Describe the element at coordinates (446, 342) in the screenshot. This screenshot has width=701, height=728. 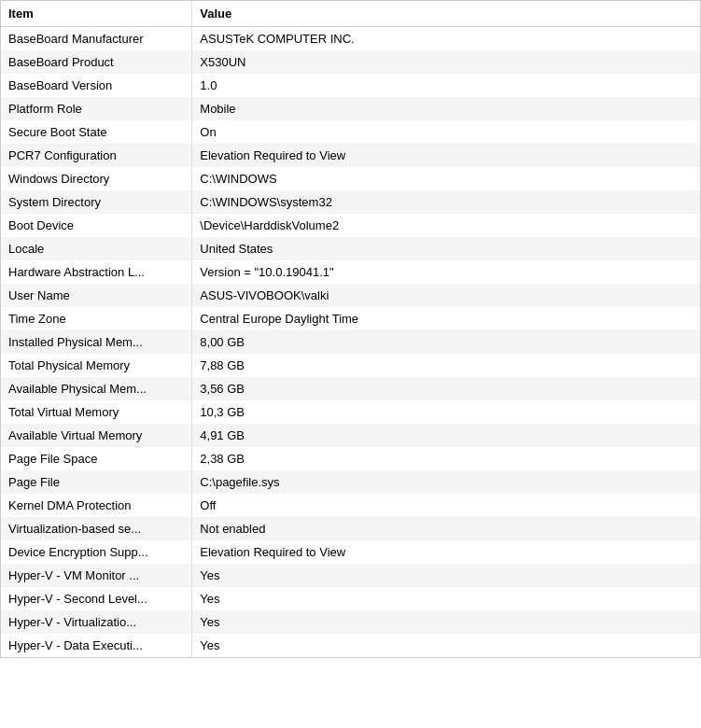
I see `value-cell: 8,00 GB` at that location.